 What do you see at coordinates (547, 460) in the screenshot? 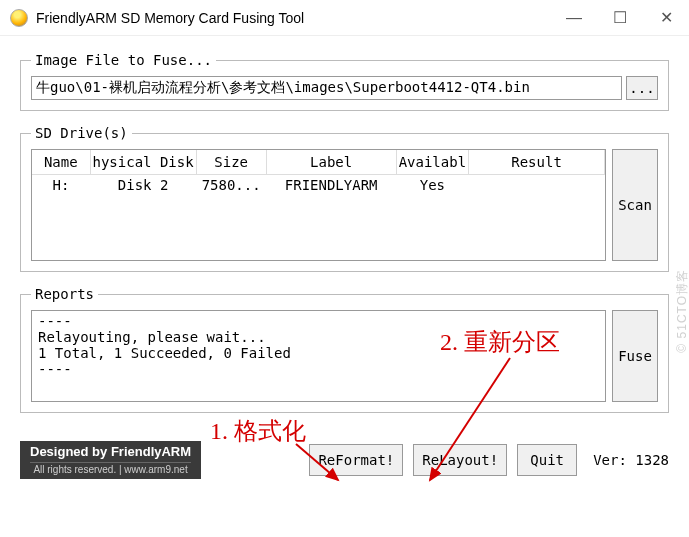
I see `quit-button: Quit` at bounding box center [547, 460].